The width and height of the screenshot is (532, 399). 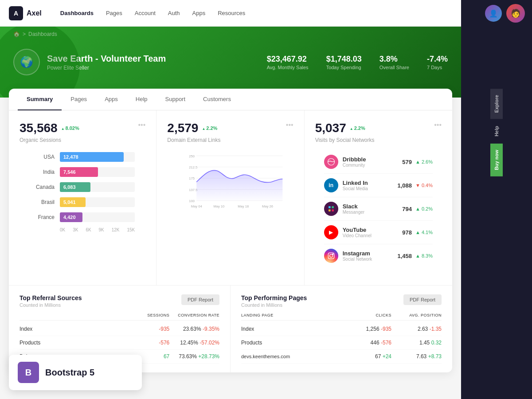 I want to click on domain-links-badge: 2.2%, so click(x=209, y=128).